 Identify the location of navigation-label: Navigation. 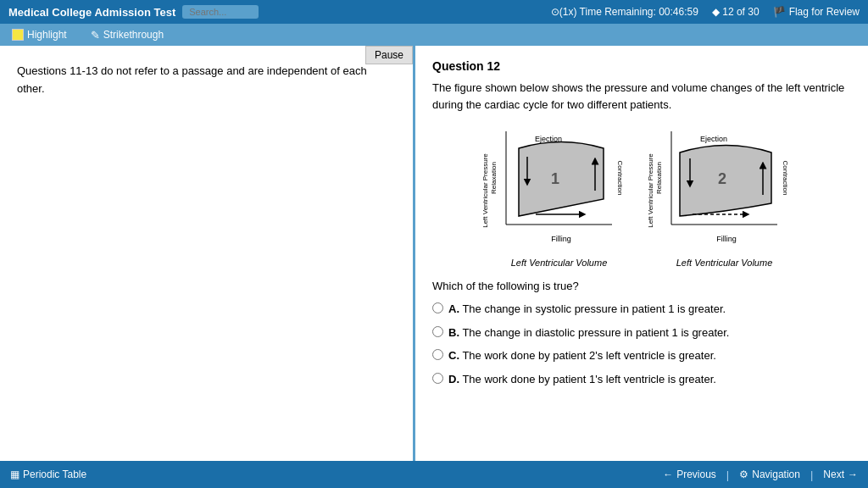
(776, 474).